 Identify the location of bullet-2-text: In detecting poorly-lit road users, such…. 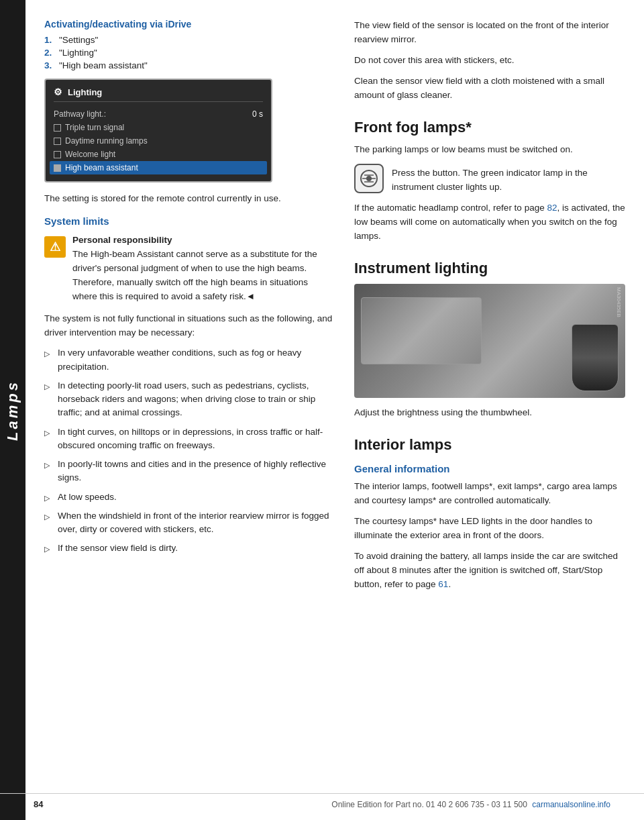
(195, 400).